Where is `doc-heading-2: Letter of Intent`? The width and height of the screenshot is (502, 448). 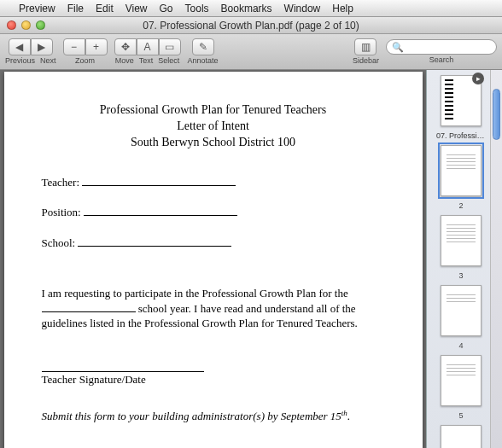 doc-heading-2: Letter of Intent is located at coordinates (213, 126).